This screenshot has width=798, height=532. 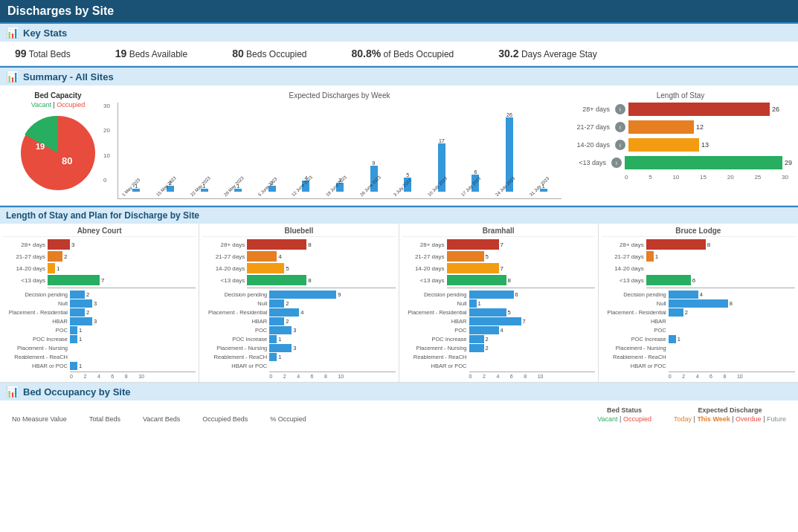 I want to click on bed-occ-label: Bed Occupancy by Site, so click(x=77, y=392).